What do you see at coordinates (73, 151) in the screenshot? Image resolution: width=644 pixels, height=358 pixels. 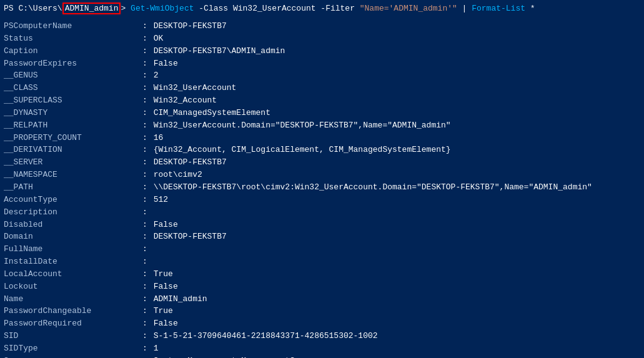 I see `output-key: __DERIVATION` at bounding box center [73, 151].